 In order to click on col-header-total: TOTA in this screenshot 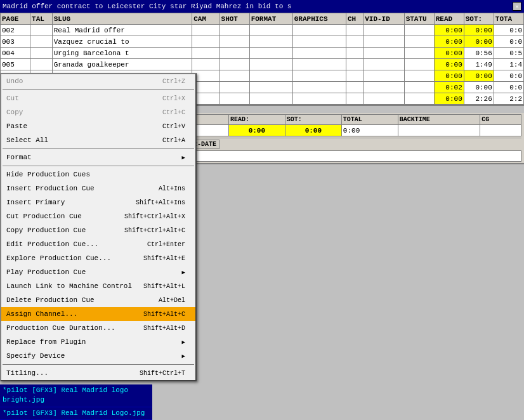, I will do `click(509, 19)`.